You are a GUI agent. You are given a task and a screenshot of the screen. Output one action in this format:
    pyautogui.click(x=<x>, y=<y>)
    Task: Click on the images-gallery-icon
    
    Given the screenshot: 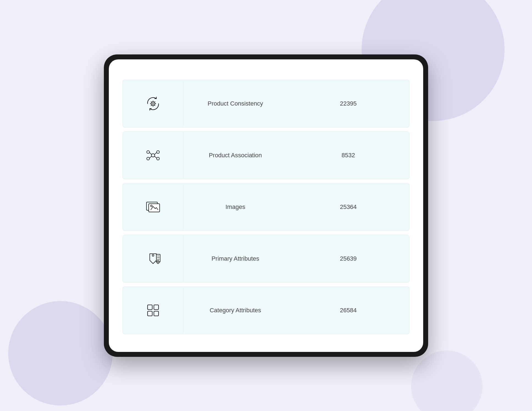 What is the action you would take?
    pyautogui.click(x=153, y=207)
    